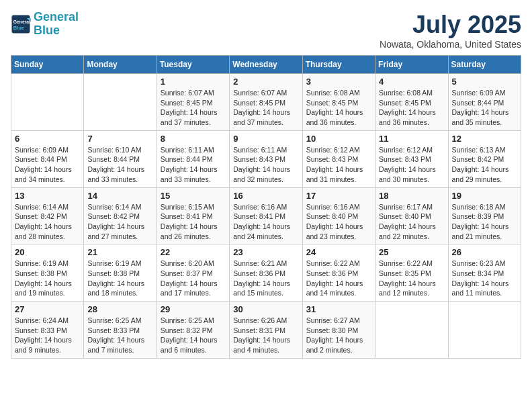  Describe the element at coordinates (47, 253) in the screenshot. I see `day-number: 20` at that location.